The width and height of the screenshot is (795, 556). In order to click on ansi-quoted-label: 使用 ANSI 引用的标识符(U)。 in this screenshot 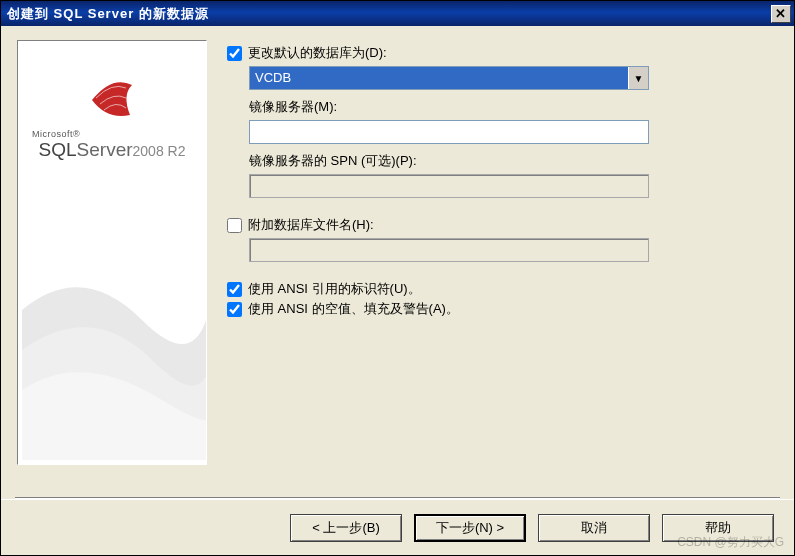, I will do `click(334, 289)`.